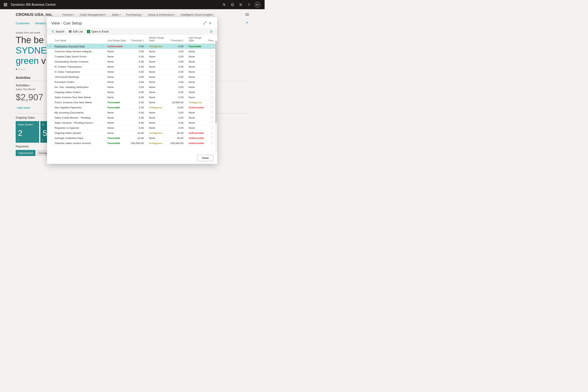  What do you see at coordinates (132, 77) in the screenshot?
I see `table-row: Uninvoiced BookingsNone0.00None0.00None` at bounding box center [132, 77].